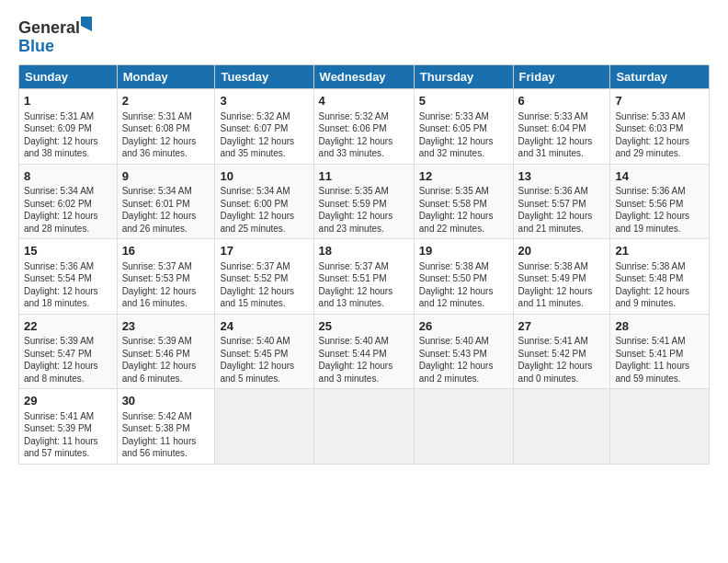 The height and width of the screenshot is (563, 728). I want to click on daylight-text: Daylight: 12 hours and 35 minutes., so click(257, 147).